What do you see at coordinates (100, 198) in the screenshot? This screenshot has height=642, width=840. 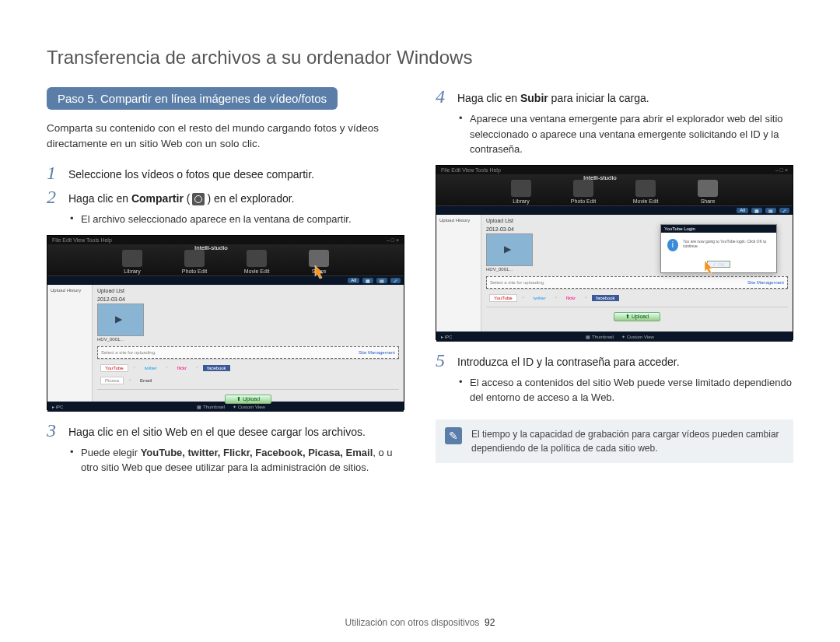 I see `step-2-pre: Haga clic en` at bounding box center [100, 198].